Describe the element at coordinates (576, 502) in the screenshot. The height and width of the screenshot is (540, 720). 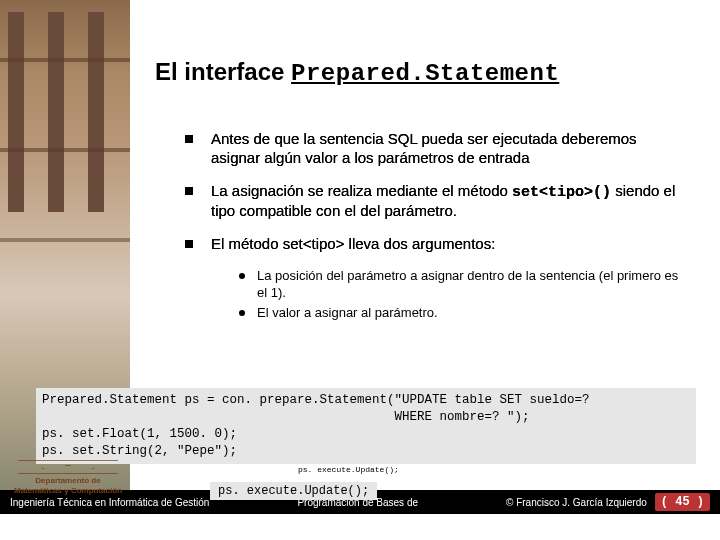
I see `footer-copyright: © Francisco J. García Izquierdo` at that location.